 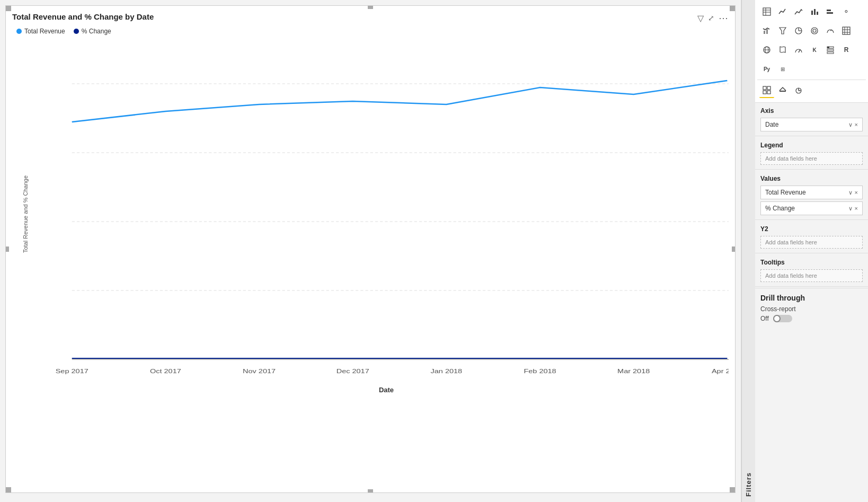 I want to click on area-chart-icon, so click(x=799, y=12).